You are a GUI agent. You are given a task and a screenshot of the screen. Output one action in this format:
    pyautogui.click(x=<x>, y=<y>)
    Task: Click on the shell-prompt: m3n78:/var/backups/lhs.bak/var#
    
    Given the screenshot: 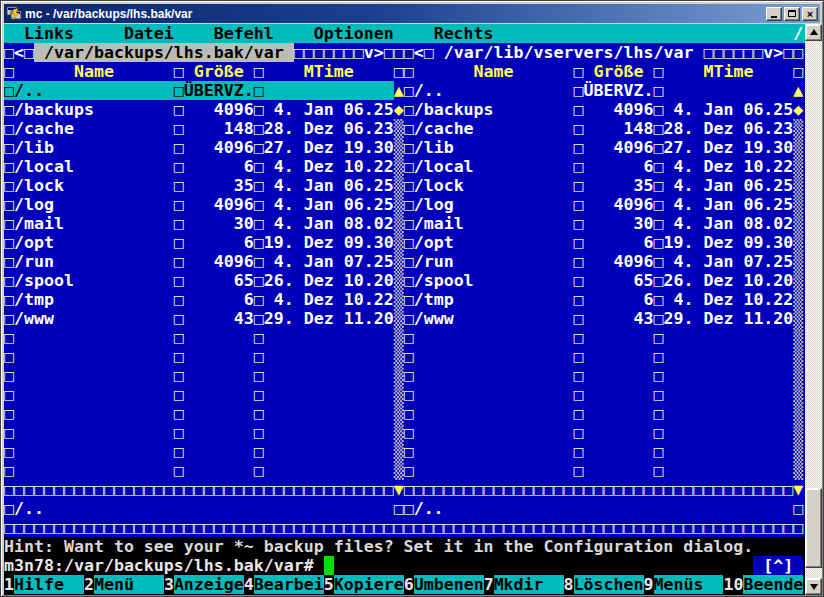 What is the action you would take?
    pyautogui.click(x=164, y=566)
    